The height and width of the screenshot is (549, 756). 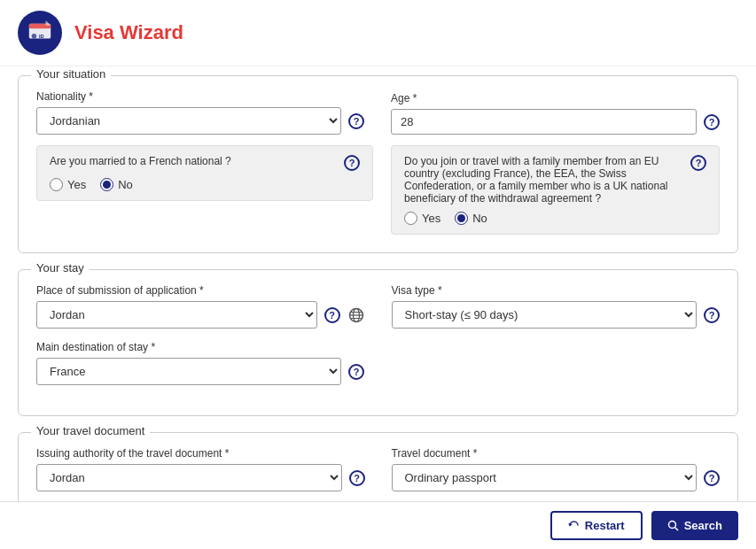 What do you see at coordinates (71, 74) in the screenshot?
I see `situation-legend: Your situation` at bounding box center [71, 74].